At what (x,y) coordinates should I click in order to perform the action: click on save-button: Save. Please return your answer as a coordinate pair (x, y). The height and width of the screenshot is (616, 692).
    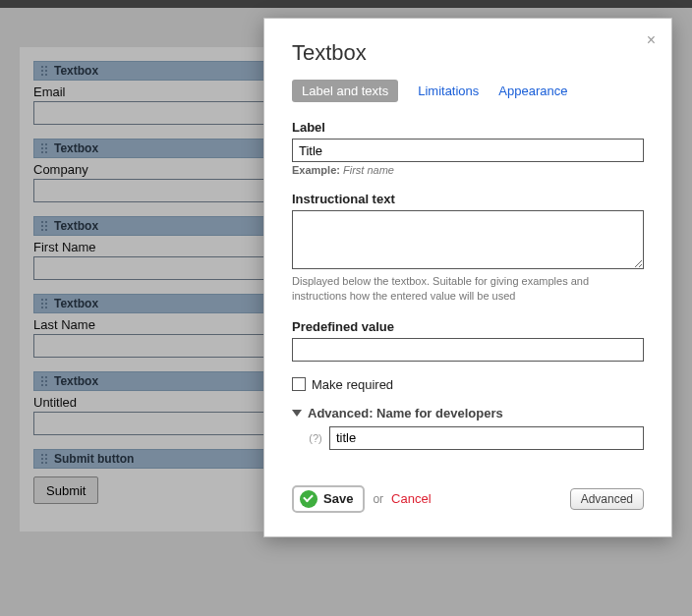
    Looking at the image, I should click on (328, 499).